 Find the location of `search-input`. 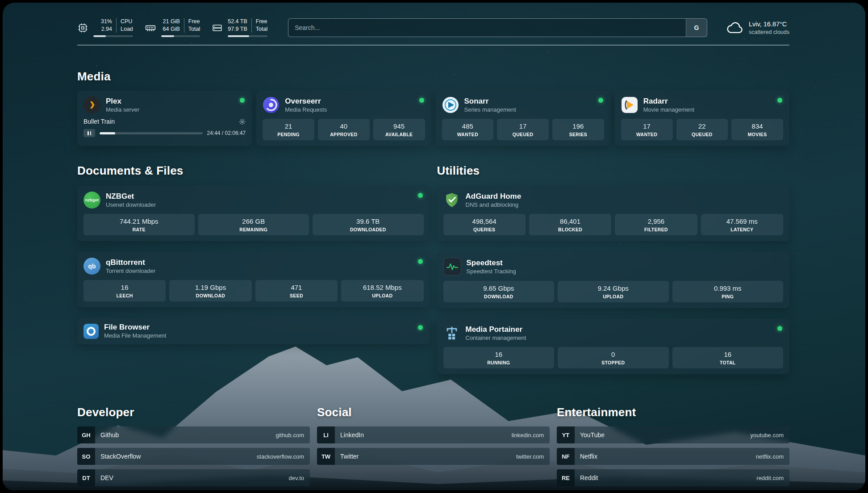

search-input is located at coordinates (487, 28).